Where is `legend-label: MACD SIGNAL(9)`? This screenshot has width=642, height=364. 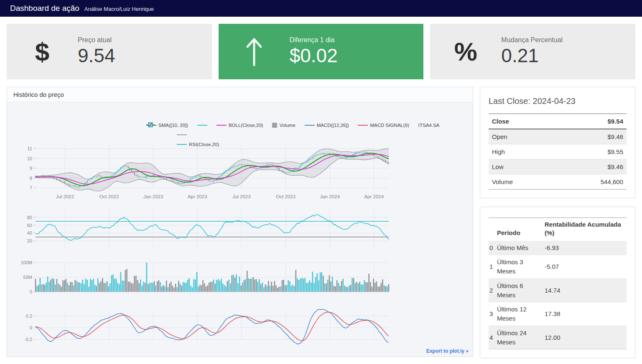 legend-label: MACD SIGNAL(9) is located at coordinates (390, 125).